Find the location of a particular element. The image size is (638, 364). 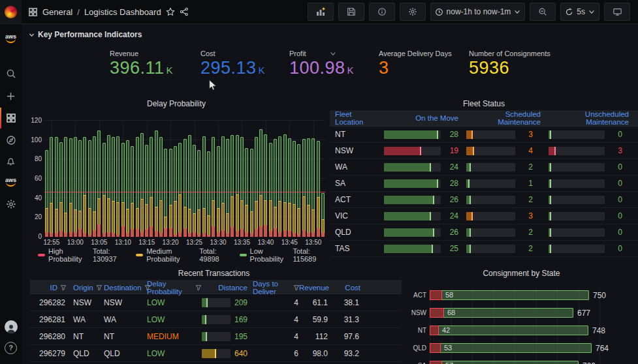

column-header-id: ID is located at coordinates (51, 288).